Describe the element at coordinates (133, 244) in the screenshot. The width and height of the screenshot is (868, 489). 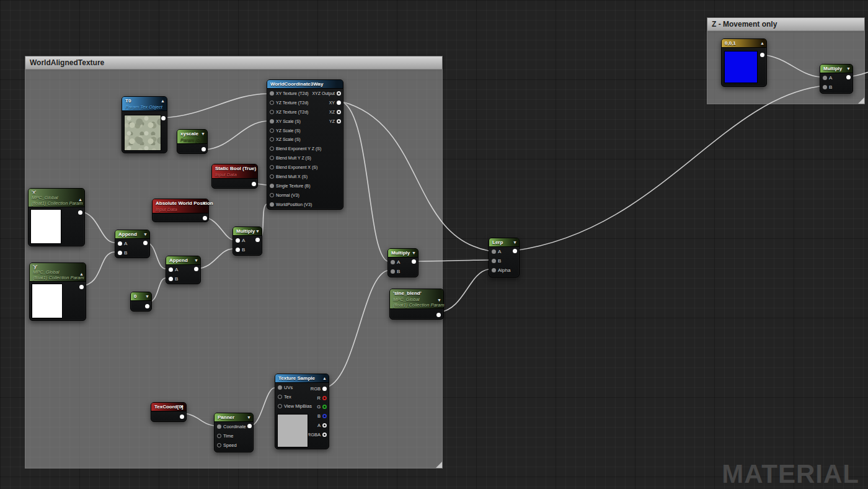
I see `node-append-1: Append ▼ A B` at that location.